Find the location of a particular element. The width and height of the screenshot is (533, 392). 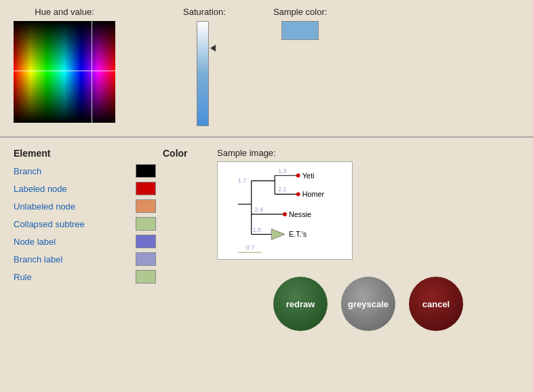

swatch-unlabeled-node is located at coordinates (146, 206).